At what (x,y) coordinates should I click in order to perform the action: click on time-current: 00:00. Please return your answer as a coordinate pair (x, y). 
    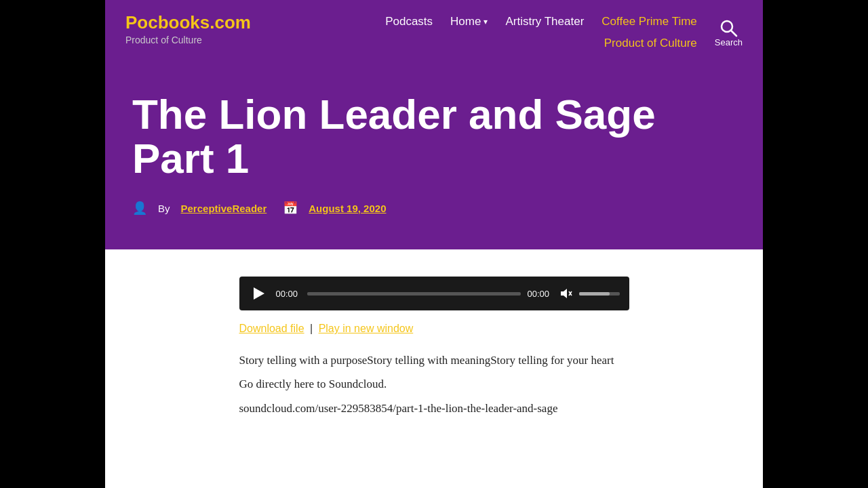
    Looking at the image, I should click on (288, 294).